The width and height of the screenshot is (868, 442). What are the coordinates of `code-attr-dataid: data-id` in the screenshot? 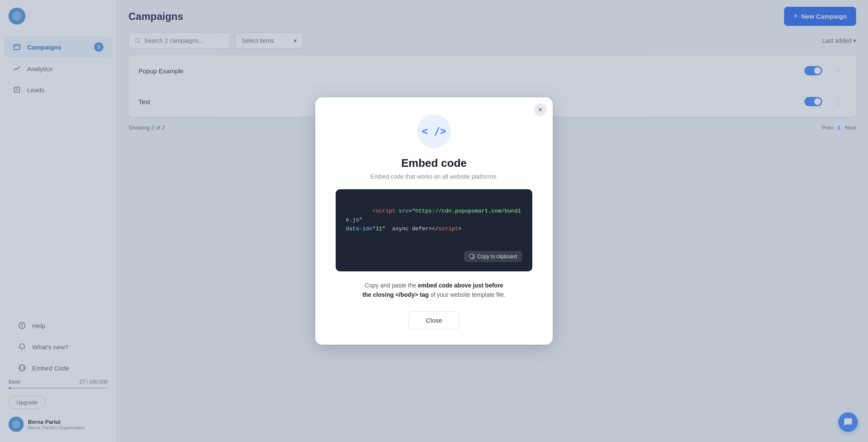 It's located at (358, 229).